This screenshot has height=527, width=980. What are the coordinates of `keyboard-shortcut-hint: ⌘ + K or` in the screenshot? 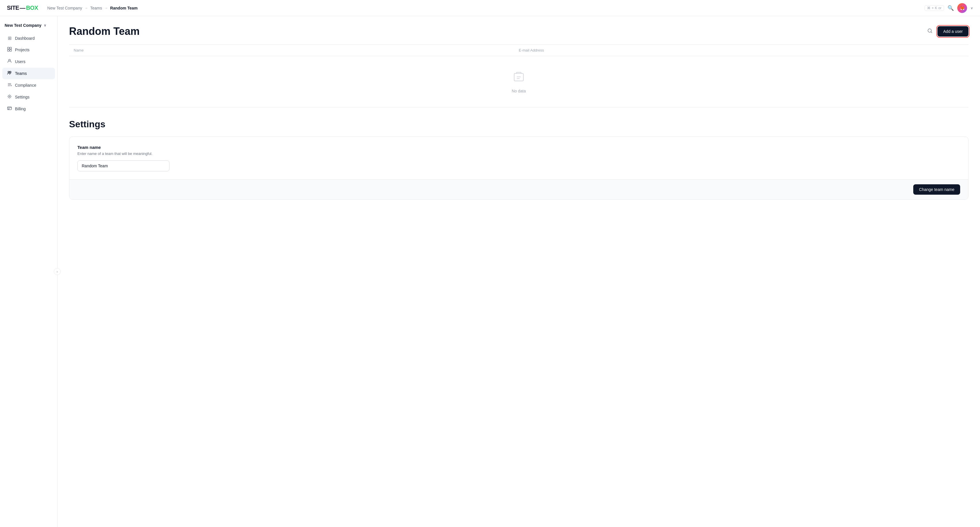 It's located at (934, 8).